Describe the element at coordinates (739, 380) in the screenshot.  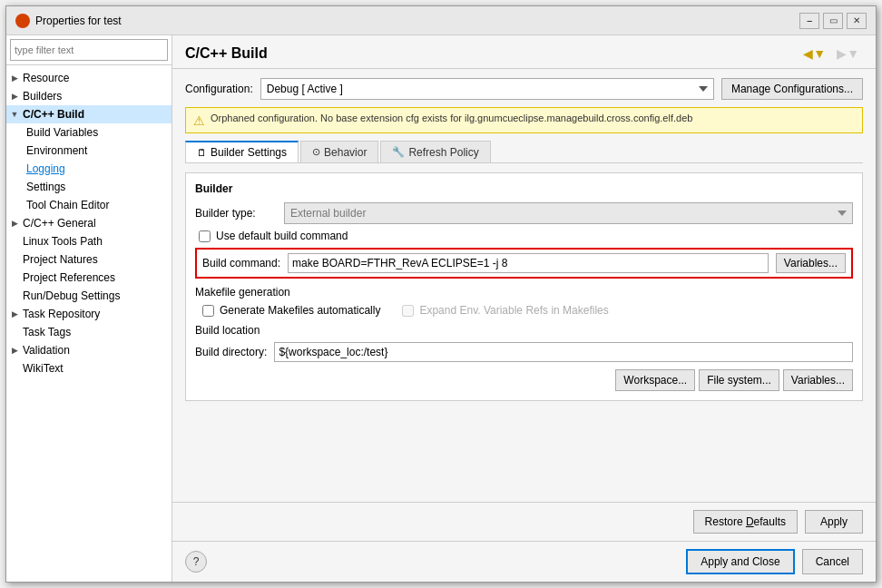
I see `filesystem-button: File system...` at that location.